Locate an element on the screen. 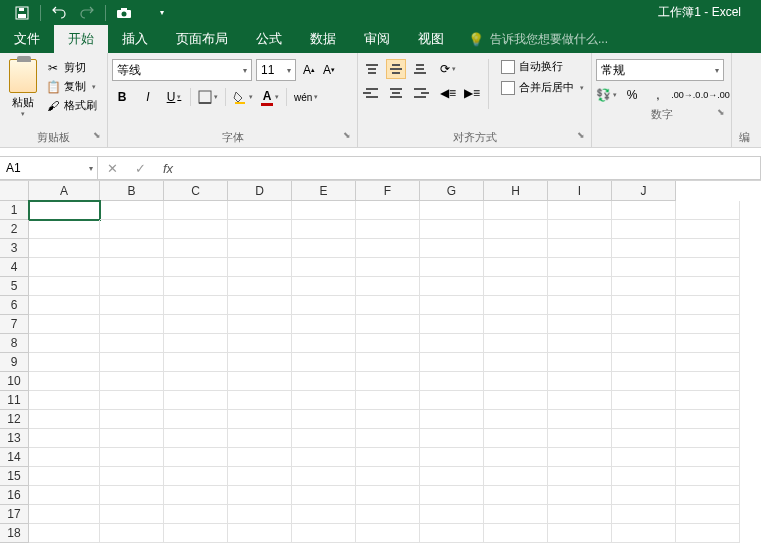 This screenshot has width=761, height=555. tab-home: 开始 is located at coordinates (81, 39).